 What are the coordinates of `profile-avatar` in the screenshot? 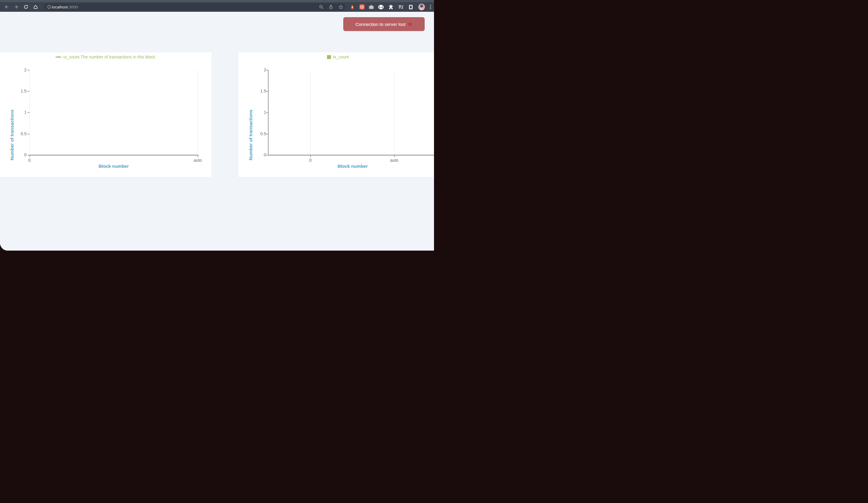 It's located at (422, 7).